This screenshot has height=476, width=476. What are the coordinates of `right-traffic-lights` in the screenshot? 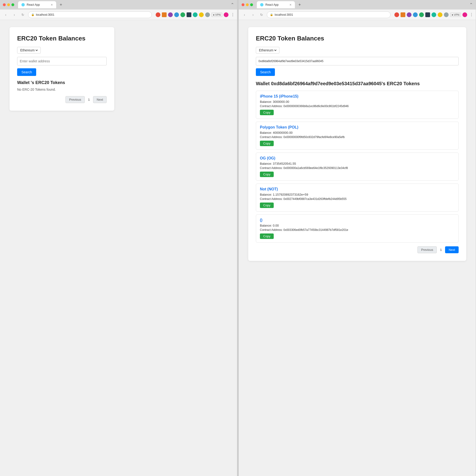 It's located at (247, 5).